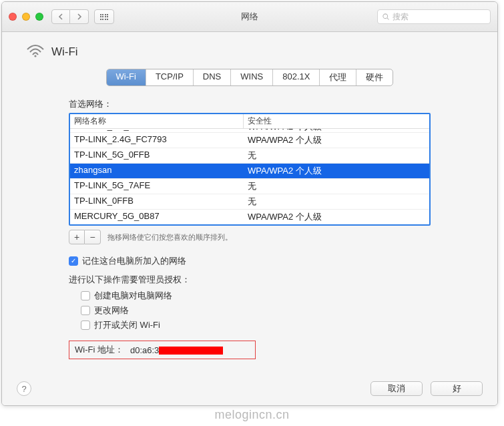 Image resolution: width=504 pixels, height=426 pixels. I want to click on search-input: 搜索, so click(434, 17).